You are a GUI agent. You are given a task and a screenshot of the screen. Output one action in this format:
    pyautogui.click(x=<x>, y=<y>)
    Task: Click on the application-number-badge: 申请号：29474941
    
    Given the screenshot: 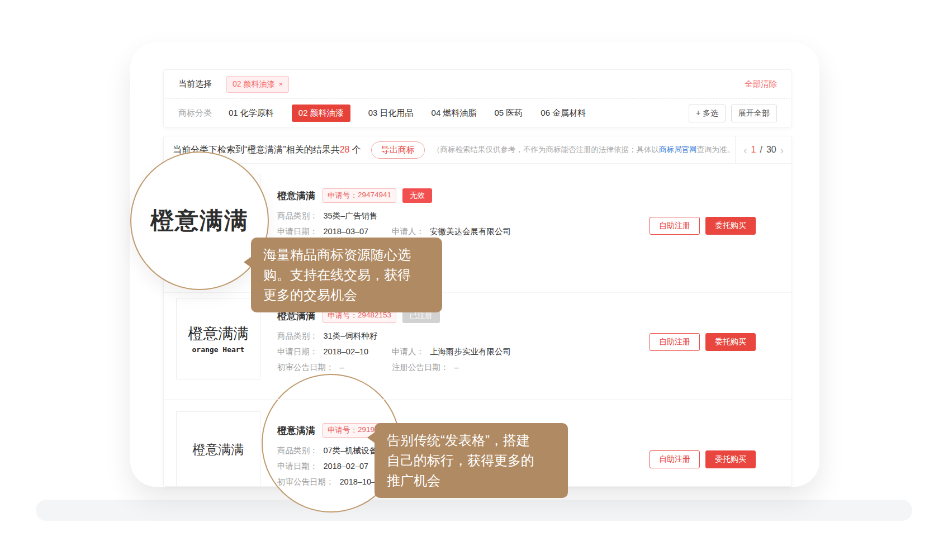 What is the action you would take?
    pyautogui.click(x=359, y=196)
    